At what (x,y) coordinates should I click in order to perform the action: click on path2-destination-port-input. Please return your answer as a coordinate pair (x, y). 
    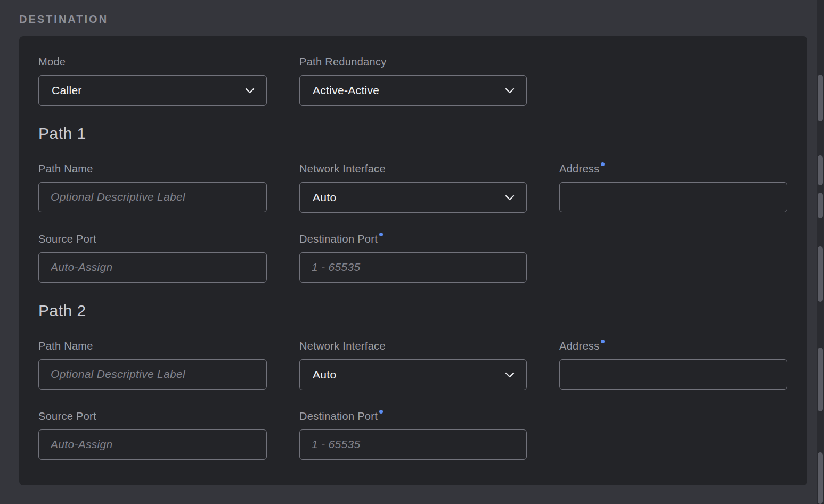
    Looking at the image, I should click on (413, 445).